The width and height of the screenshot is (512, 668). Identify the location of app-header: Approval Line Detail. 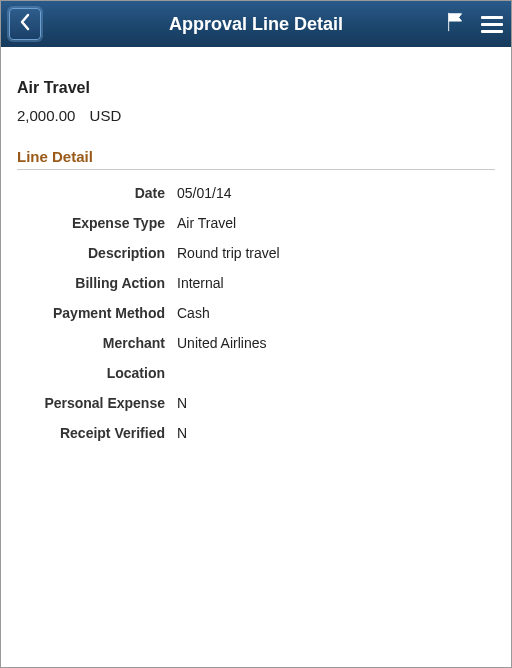
(256, 24).